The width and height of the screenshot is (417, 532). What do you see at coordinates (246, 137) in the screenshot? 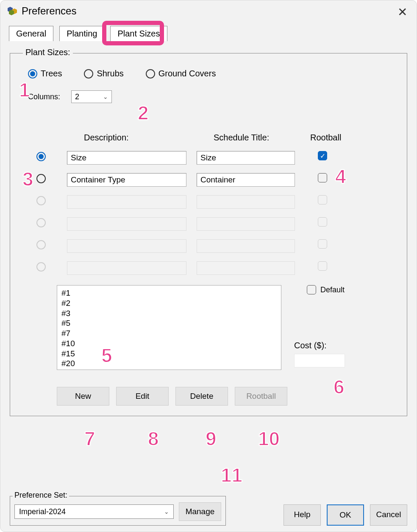
I see `header-schedule-title: Schedule Title:` at bounding box center [246, 137].